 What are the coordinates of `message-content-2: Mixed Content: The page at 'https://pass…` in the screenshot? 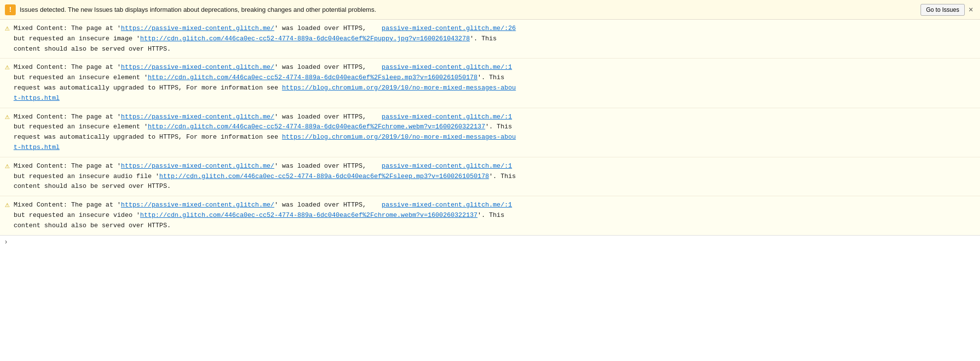 It's located at (494, 83).